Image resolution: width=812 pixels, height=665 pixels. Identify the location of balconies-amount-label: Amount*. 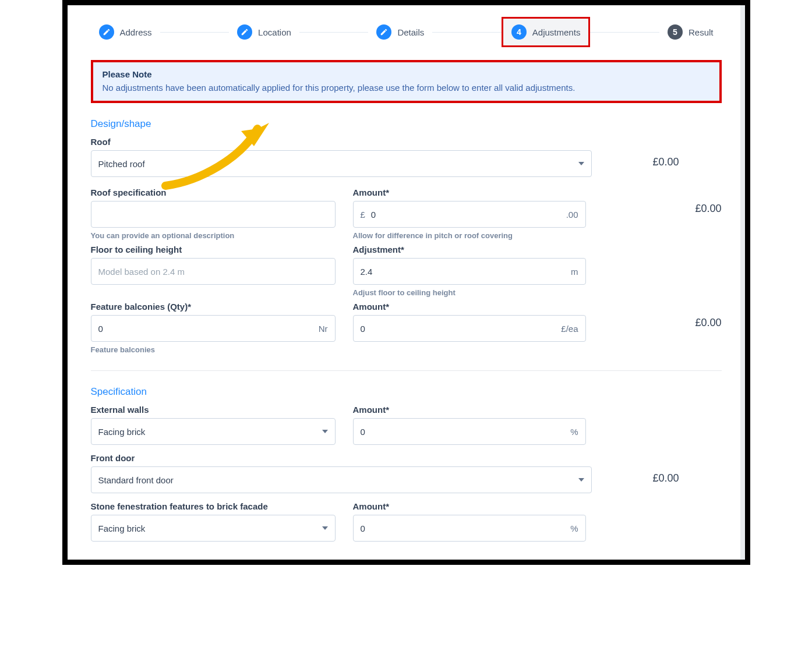
(469, 306).